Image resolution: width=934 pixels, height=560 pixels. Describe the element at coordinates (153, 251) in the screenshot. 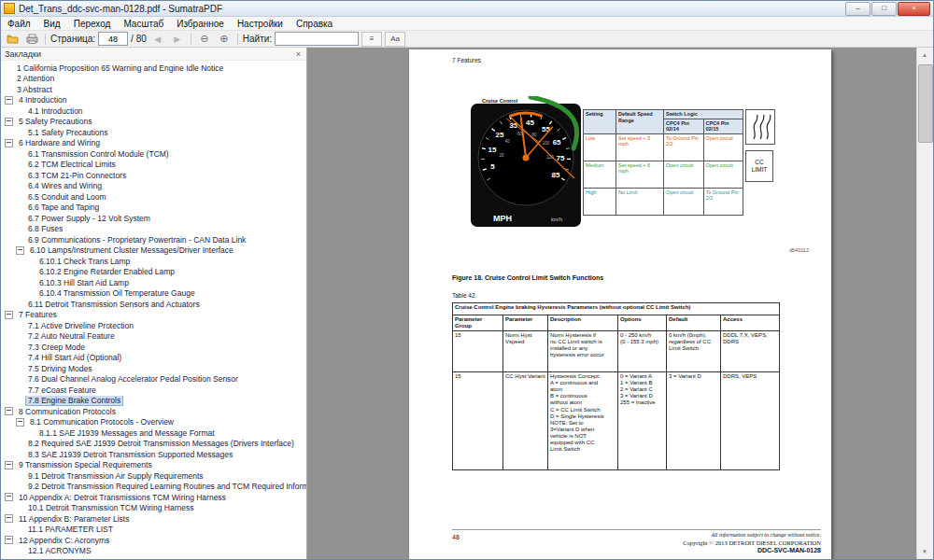

I see `bookmark-item: 6.10 Lamps/Instrument Cluster Messages/D…` at that location.